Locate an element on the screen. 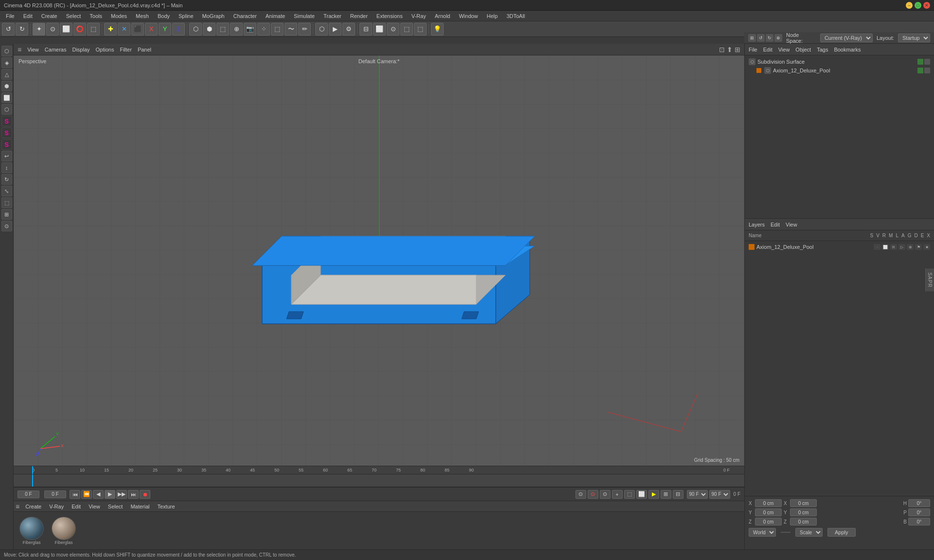  render-btn: ⬡ is located at coordinates (322, 29).